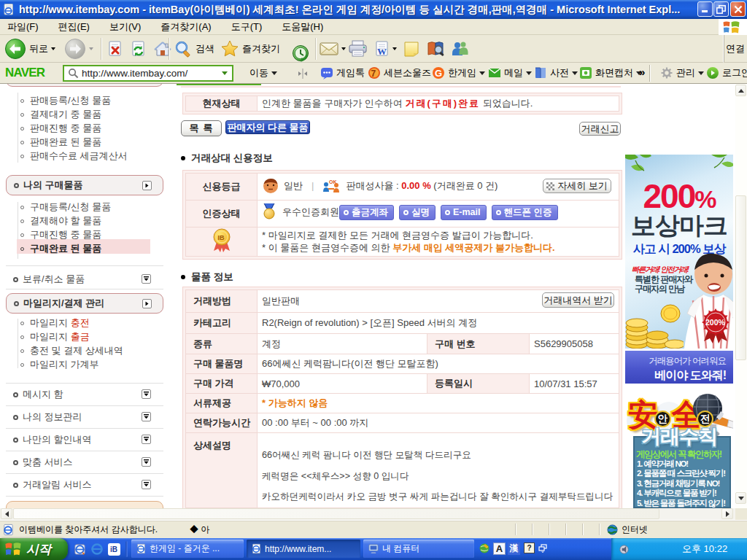 Image resolution: width=747 pixels, height=560 pixels. What do you see at coordinates (716, 322) in the screenshot?
I see `svg-text: 200%` at bounding box center [716, 322].